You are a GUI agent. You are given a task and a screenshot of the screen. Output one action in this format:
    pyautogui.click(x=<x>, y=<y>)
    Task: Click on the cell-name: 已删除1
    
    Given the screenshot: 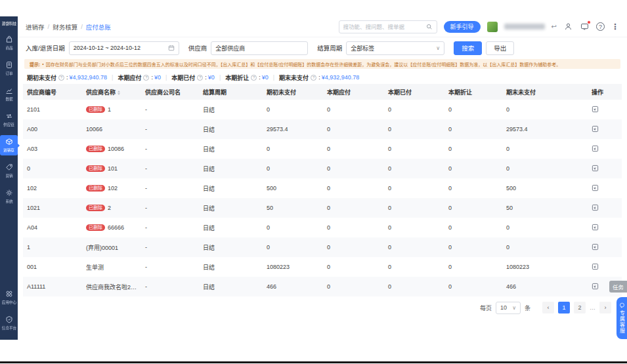 What is the action you would take?
    pyautogui.click(x=112, y=110)
    